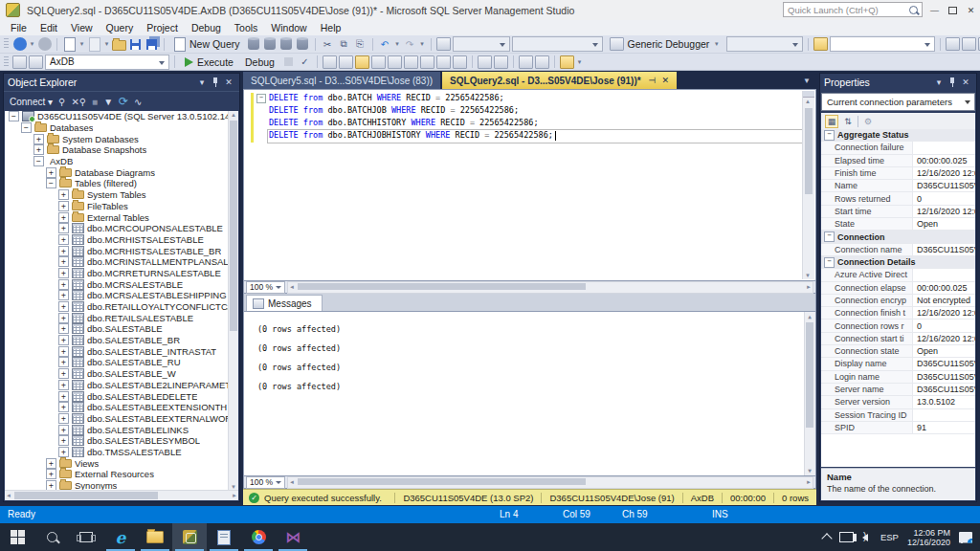  I want to click on tree-item: +dbo.RETAILSALESTABLE, so click(117, 318).